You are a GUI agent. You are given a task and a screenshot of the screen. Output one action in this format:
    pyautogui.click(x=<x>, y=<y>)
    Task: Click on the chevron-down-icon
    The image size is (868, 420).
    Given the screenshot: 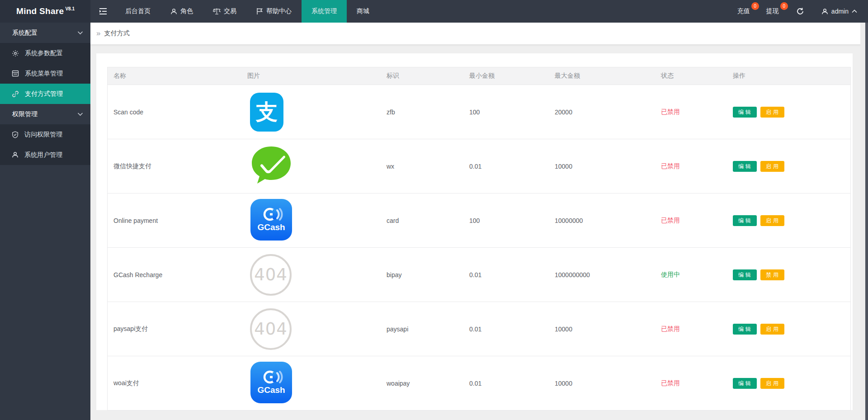 What is the action you would take?
    pyautogui.click(x=80, y=114)
    